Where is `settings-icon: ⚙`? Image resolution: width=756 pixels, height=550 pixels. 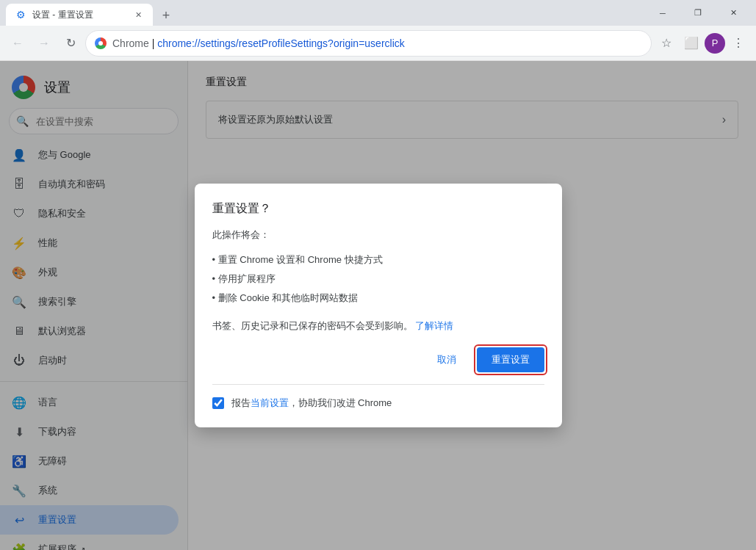 settings-icon: ⚙ is located at coordinates (21, 15).